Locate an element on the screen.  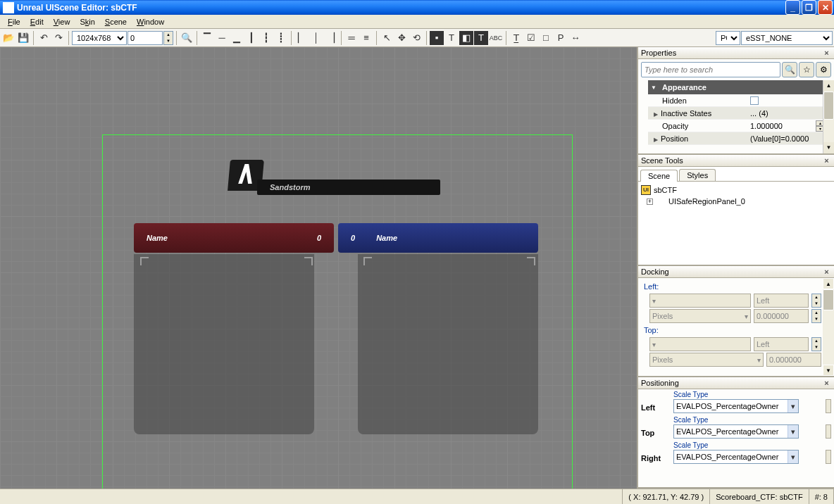
pos-left-select: EVALPOS_PercentageOwner is located at coordinates (736, 406).